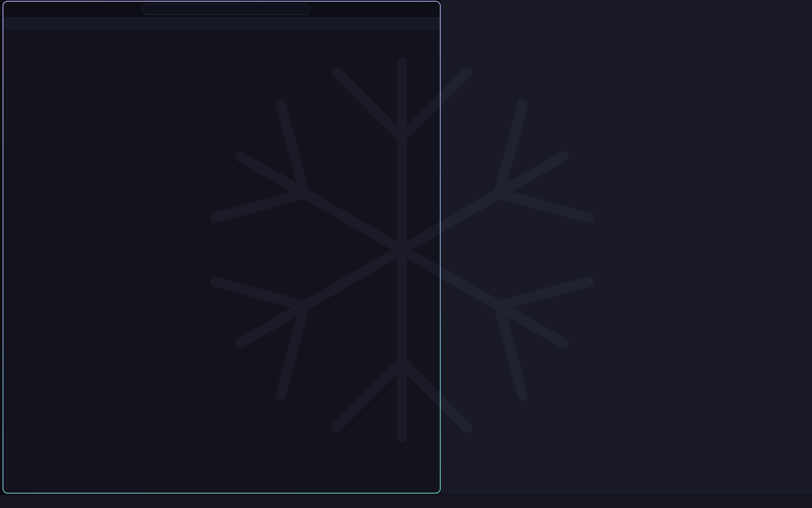  What do you see at coordinates (409, 501) in the screenshot?
I see `clock-module` at bounding box center [409, 501].